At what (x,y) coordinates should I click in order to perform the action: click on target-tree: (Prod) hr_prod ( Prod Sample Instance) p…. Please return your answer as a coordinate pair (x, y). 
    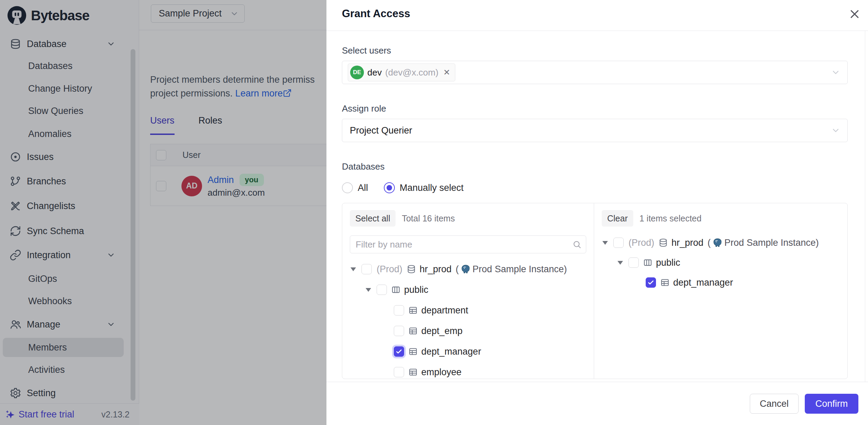
    Looking at the image, I should click on (721, 263).